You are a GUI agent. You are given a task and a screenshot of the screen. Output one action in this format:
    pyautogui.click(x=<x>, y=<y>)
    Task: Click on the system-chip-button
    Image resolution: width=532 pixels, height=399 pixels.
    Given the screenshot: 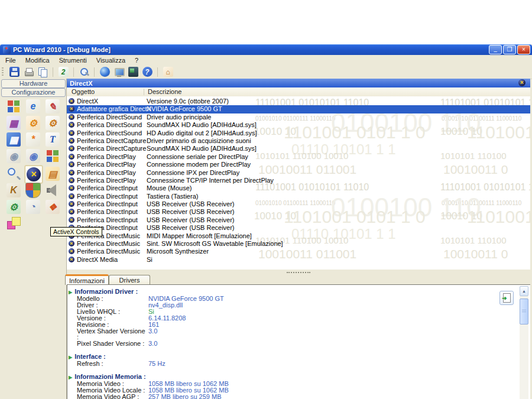 What is the action you would take?
    pyautogui.click(x=133, y=72)
    